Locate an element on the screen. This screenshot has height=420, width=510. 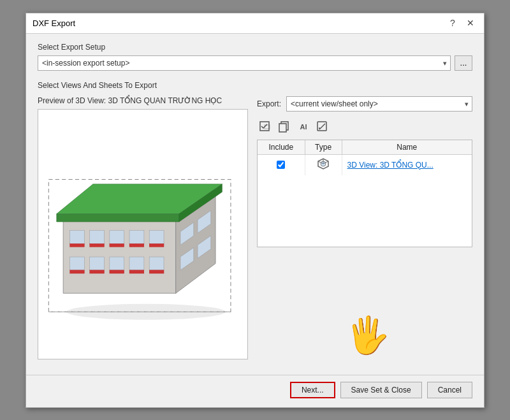
check-all-icon is located at coordinates (265, 127).